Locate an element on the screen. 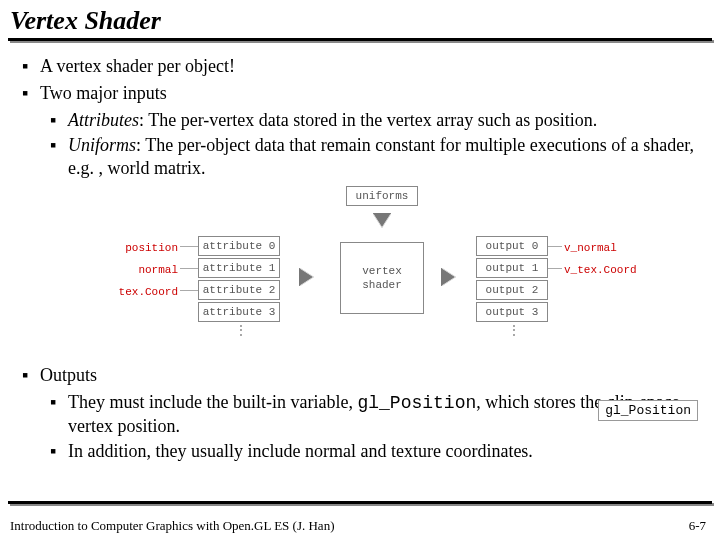 The width and height of the screenshot is (720, 540). bullet-3-text: Outputs is located at coordinates (369, 376).